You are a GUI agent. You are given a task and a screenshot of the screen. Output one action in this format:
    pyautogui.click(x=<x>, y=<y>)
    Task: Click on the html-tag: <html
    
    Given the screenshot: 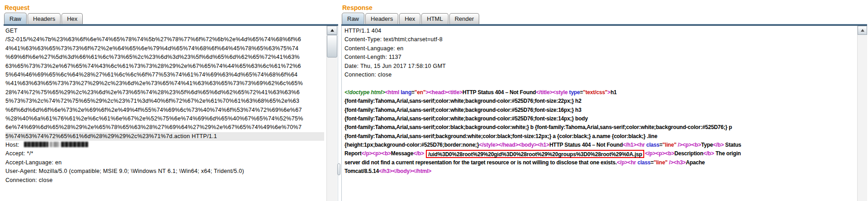 What is the action you would take?
    pyautogui.click(x=393, y=92)
    